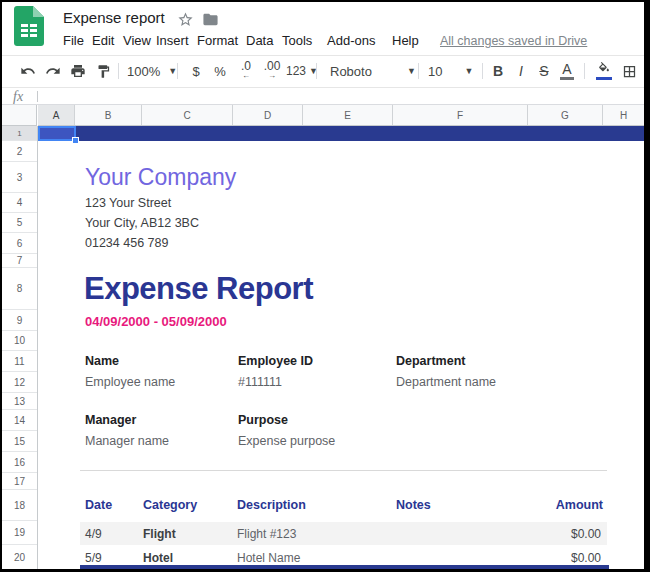 The height and width of the screenshot is (572, 650). What do you see at coordinates (53, 71) in the screenshot?
I see `redo-icon` at bounding box center [53, 71].